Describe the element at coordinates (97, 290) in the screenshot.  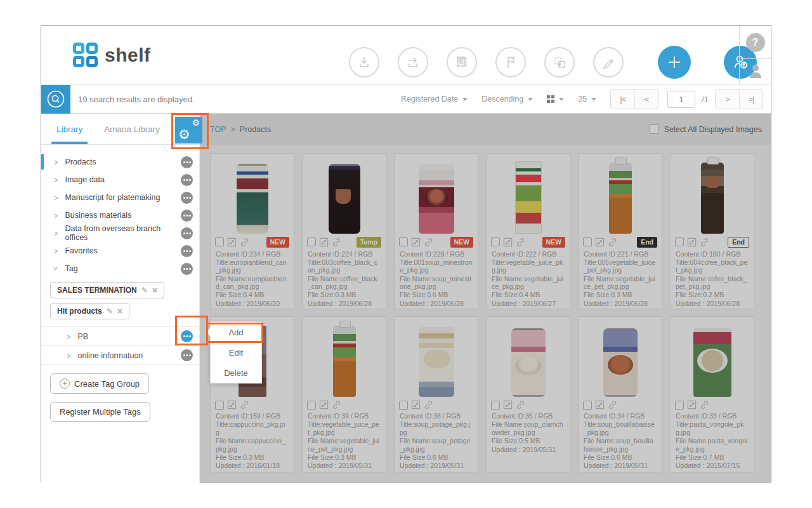
I see `tag-chip-label: SALES TERMINATION` at that location.